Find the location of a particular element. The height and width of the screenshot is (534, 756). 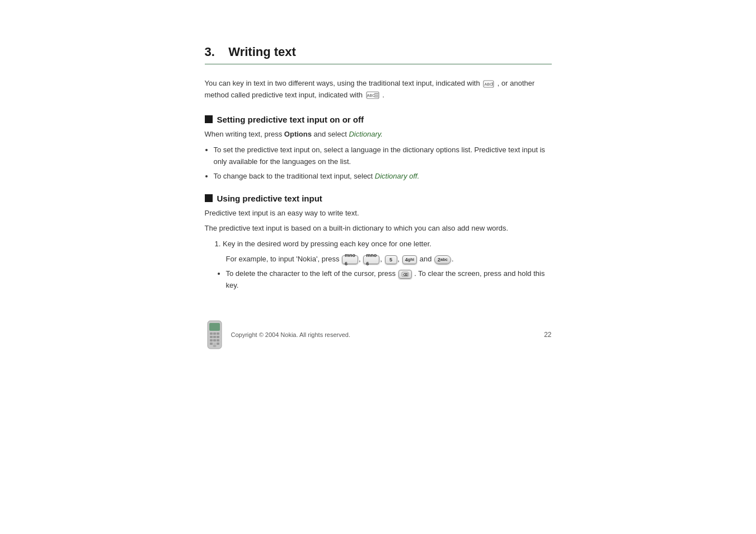

chapter-title: 3. Writing text is located at coordinates (378, 55).